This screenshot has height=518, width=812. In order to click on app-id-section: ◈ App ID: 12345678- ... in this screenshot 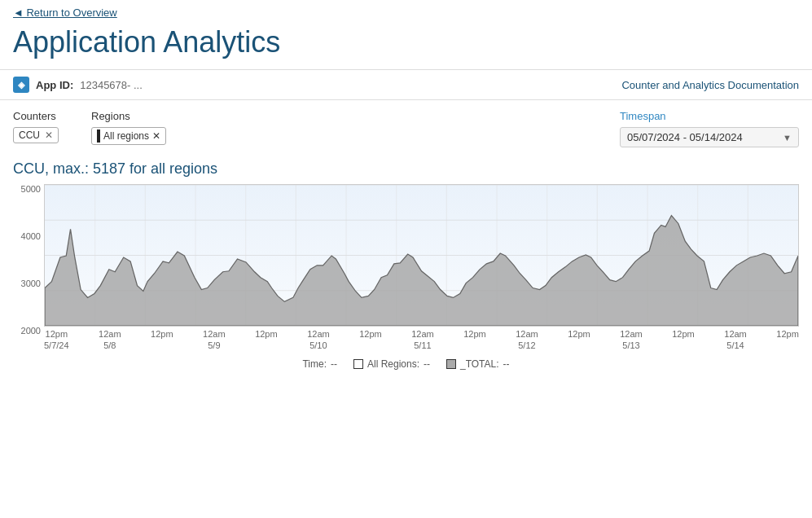, I will do `click(78, 85)`.